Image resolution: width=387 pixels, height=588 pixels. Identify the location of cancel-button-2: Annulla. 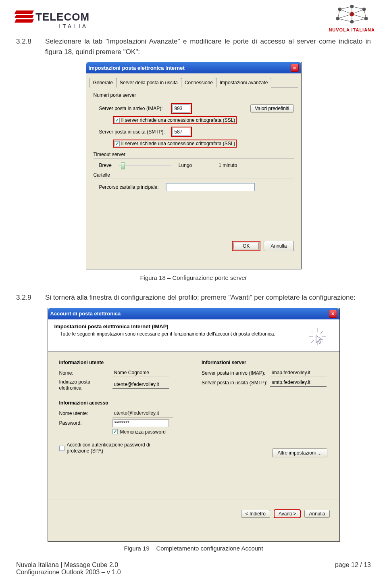
(317, 514).